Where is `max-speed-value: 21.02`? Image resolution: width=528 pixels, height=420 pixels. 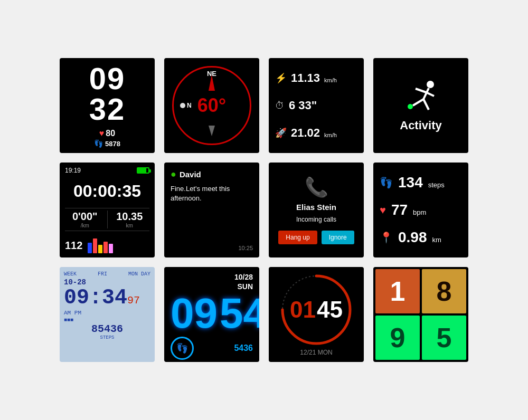 max-speed-value: 21.02 is located at coordinates (305, 133).